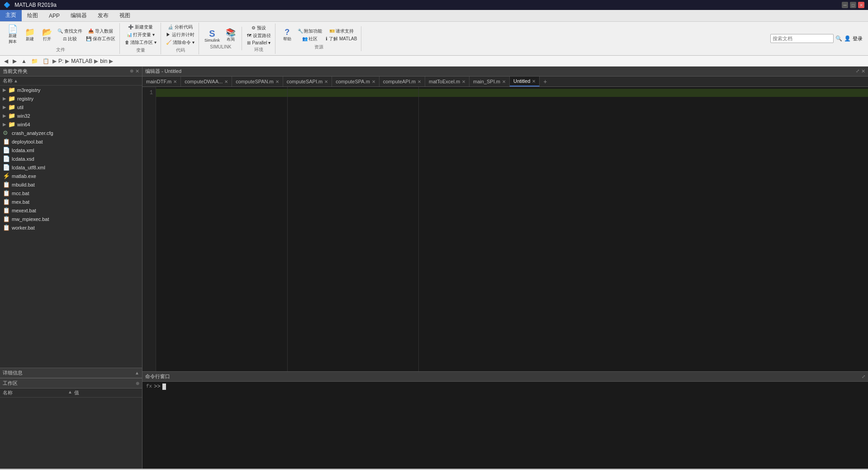 The height and width of the screenshot is (470, 868). Describe the element at coordinates (258, 82) in the screenshot. I see `tab-computeSPAN: computeSPAN.m ✕` at that location.